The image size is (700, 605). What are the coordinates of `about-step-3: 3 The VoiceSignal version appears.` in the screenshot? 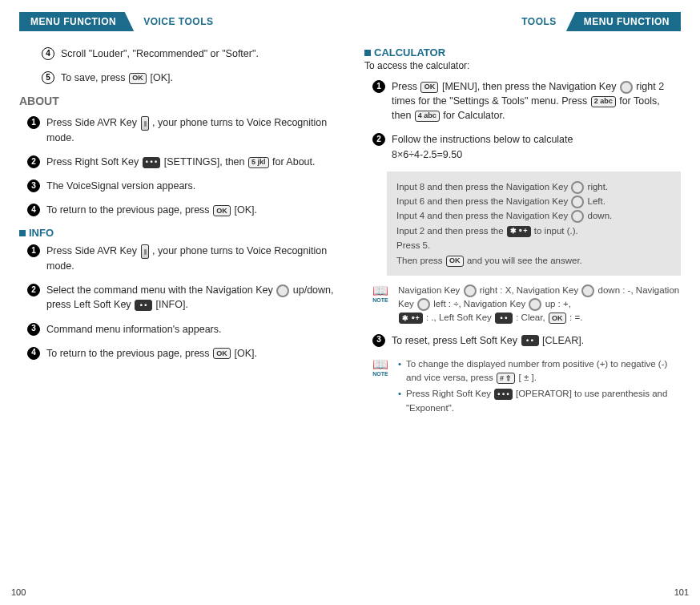 It's located at (181, 186).